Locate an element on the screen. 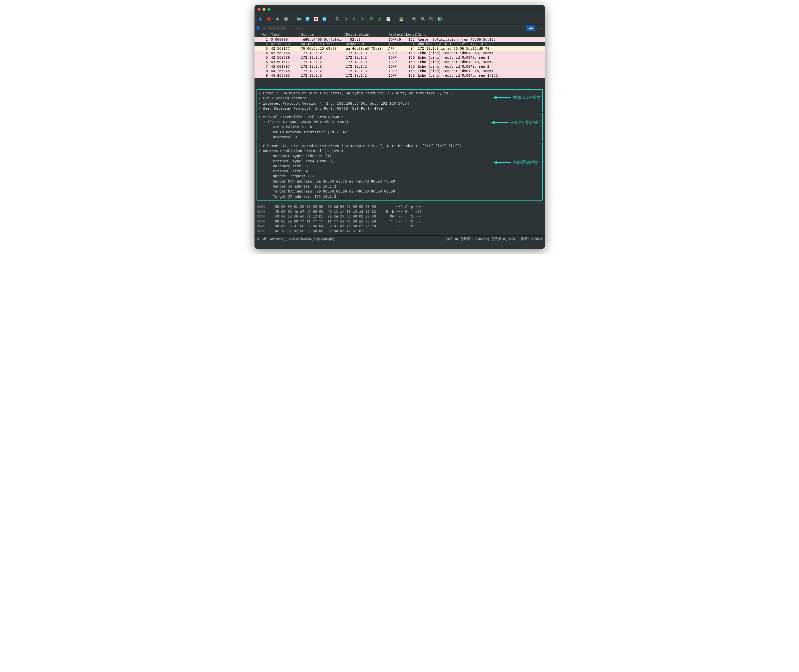  packet-details-pane: ▶Frame 2: 94 bytes on wire (752 bits), 9… is located at coordinates (400, 145).